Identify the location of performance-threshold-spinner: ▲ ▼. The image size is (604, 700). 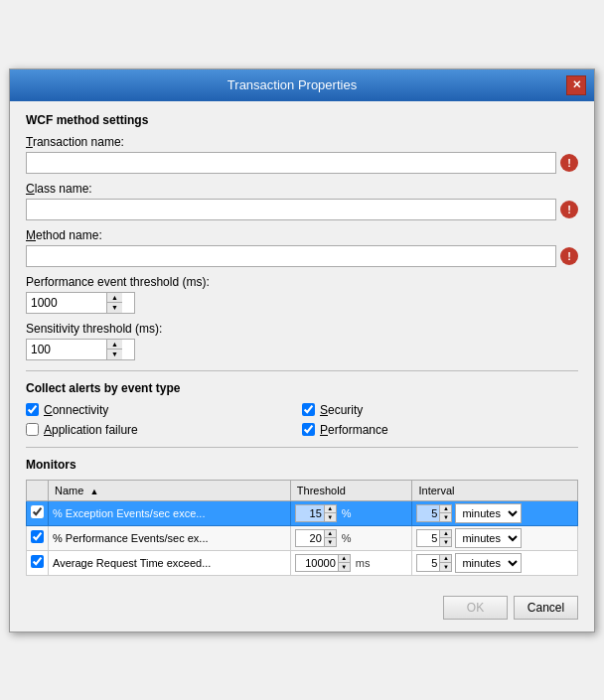
(80, 303).